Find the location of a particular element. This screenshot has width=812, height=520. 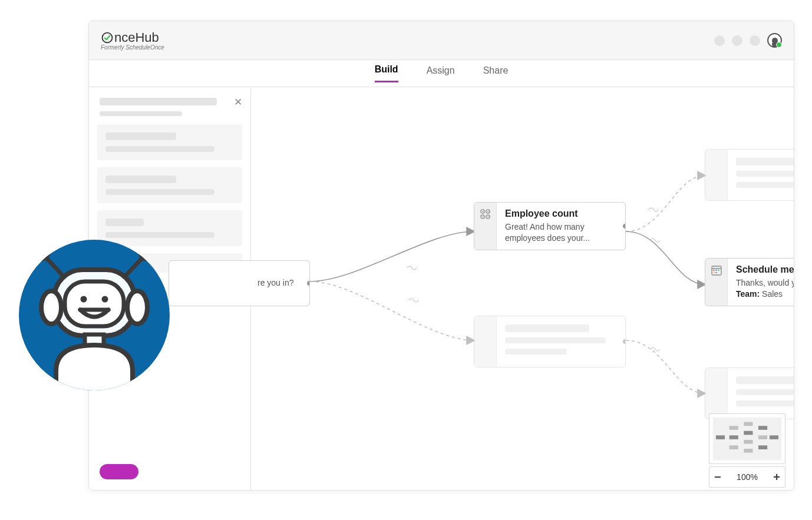

zoom-in-button: + is located at coordinates (777, 477).